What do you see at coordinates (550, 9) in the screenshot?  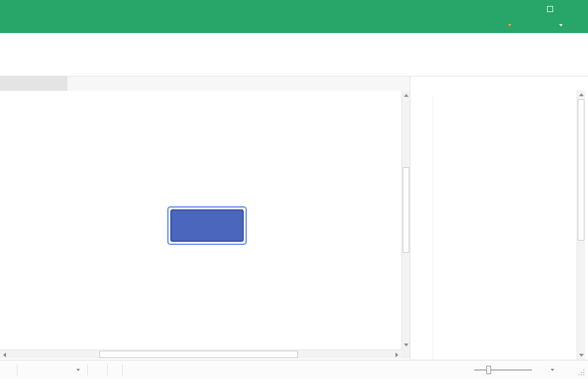 I see `maximize-icon` at bounding box center [550, 9].